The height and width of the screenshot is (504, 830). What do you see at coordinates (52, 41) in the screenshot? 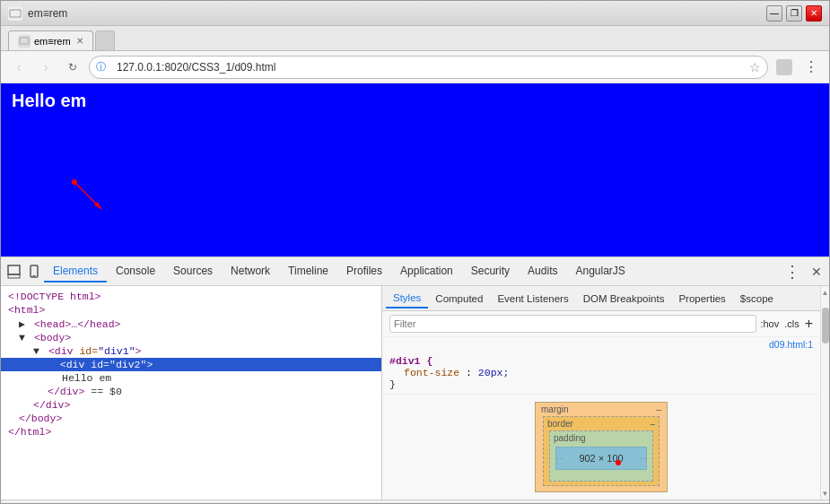
I see `tab-label: em≡rem` at bounding box center [52, 41].